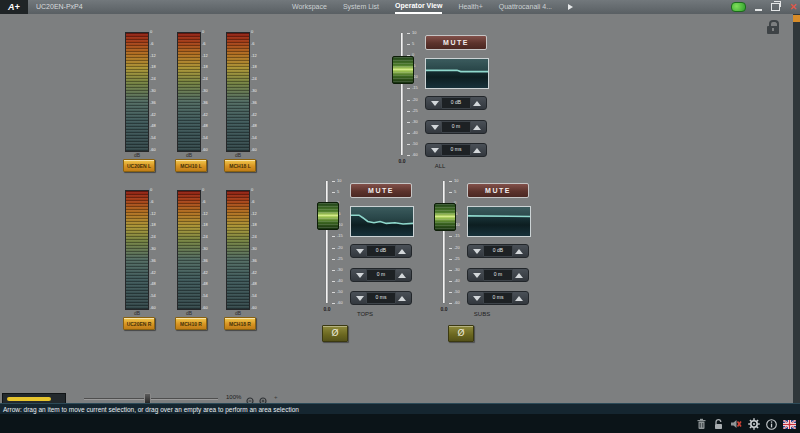 Image resolution: width=800 pixels, height=433 pixels. Describe the element at coordinates (29, 399) in the screenshot. I see `minimap-viewport` at that location.